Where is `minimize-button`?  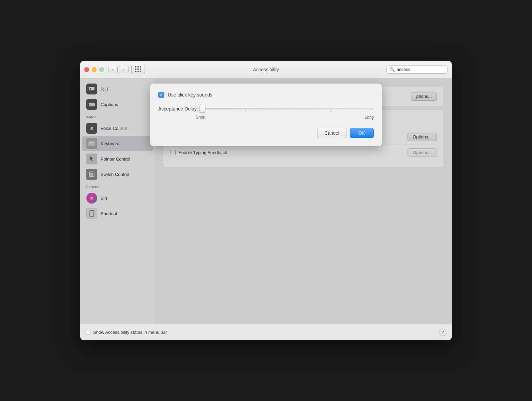
minimize-button is located at coordinates (94, 70).